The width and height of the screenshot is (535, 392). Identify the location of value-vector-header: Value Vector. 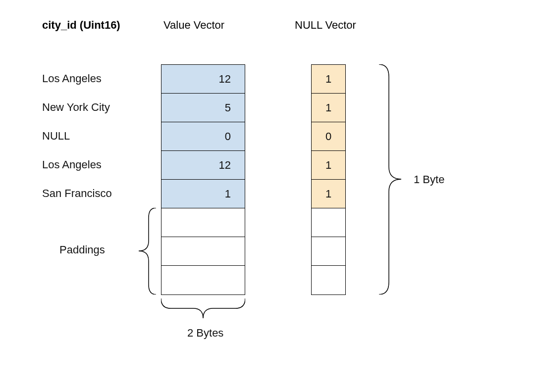
(194, 25).